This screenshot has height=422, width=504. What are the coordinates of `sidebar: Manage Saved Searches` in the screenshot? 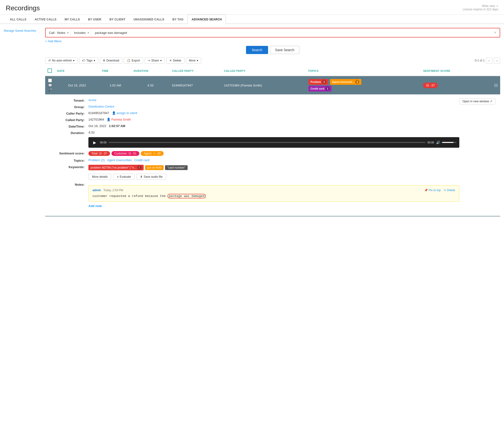 It's located at (23, 122).